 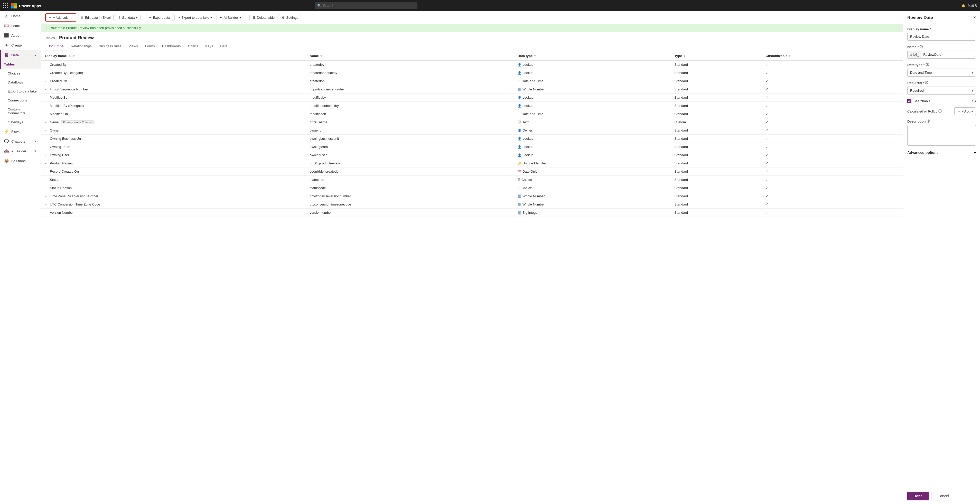 What do you see at coordinates (948, 55) in the screenshot?
I see `name-suffix-input` at bounding box center [948, 55].